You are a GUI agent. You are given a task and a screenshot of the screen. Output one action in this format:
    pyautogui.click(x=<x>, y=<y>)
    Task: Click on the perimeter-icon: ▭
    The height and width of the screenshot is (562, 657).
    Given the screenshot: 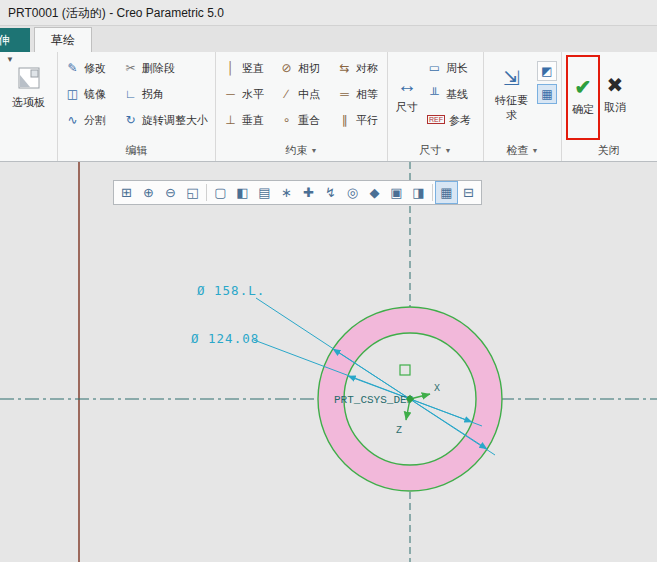 What is the action you would take?
    pyautogui.click(x=434, y=68)
    